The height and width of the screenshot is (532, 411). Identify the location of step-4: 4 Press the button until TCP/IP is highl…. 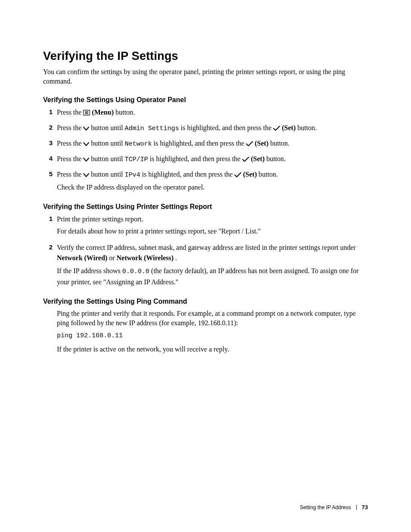
(206, 160).